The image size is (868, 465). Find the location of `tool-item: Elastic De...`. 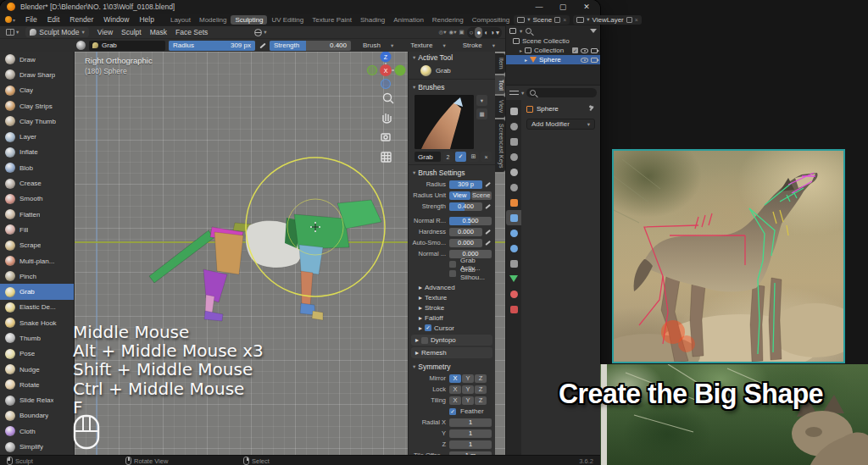

tool-item: Elastic De... is located at coordinates (37, 307).